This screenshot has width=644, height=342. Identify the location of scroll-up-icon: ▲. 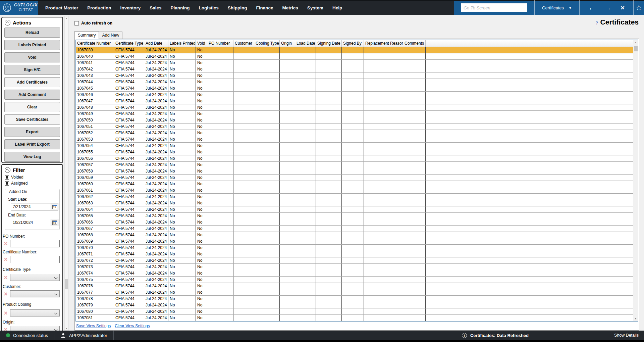
(66, 18).